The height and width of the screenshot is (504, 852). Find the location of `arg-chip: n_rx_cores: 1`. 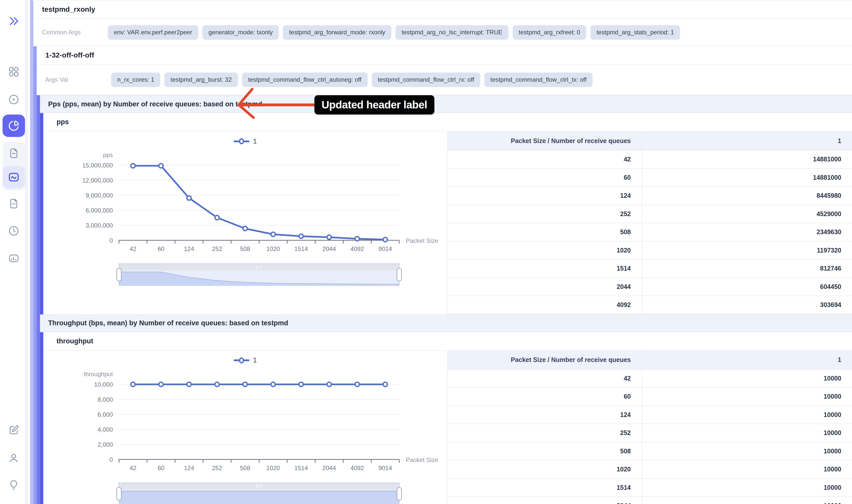

arg-chip: n_rx_cores: 1 is located at coordinates (136, 80).